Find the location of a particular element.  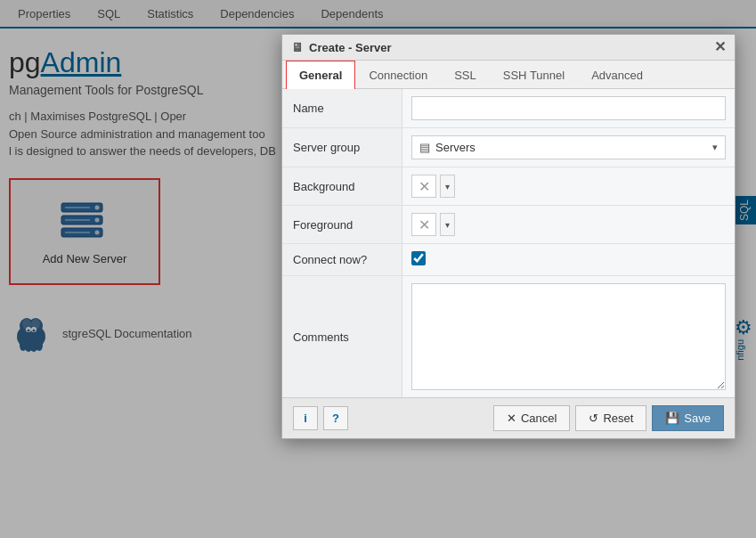

cancel-label: Cancel is located at coordinates (539, 419).